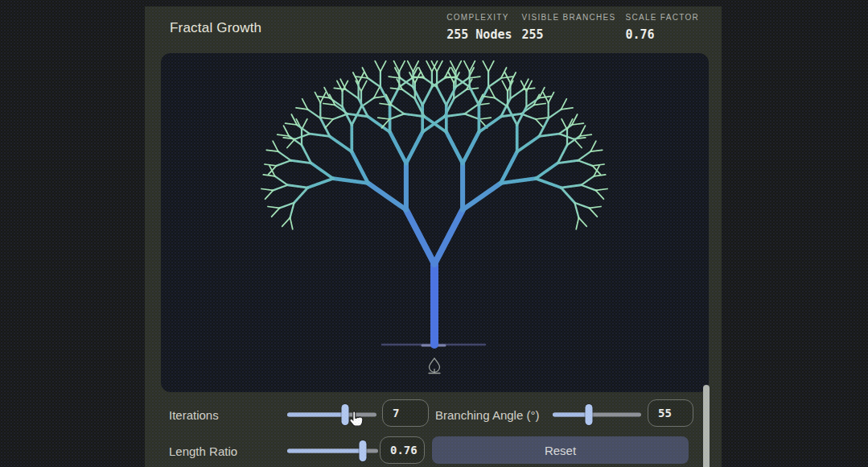 The height and width of the screenshot is (467, 868). Describe the element at coordinates (568, 18) in the screenshot. I see `stat-label: VISIBLE BRANCHES` at that location.